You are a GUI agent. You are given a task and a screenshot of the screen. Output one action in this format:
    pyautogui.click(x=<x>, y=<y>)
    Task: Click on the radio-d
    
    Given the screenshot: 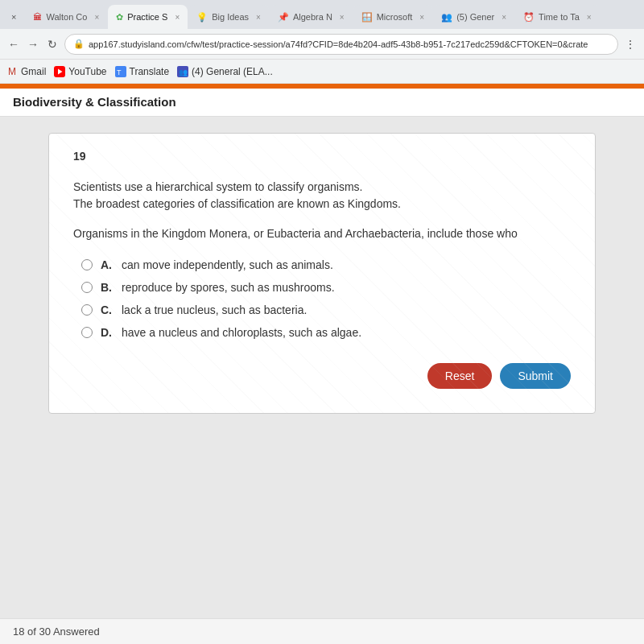 What is the action you would take?
    pyautogui.click(x=87, y=332)
    